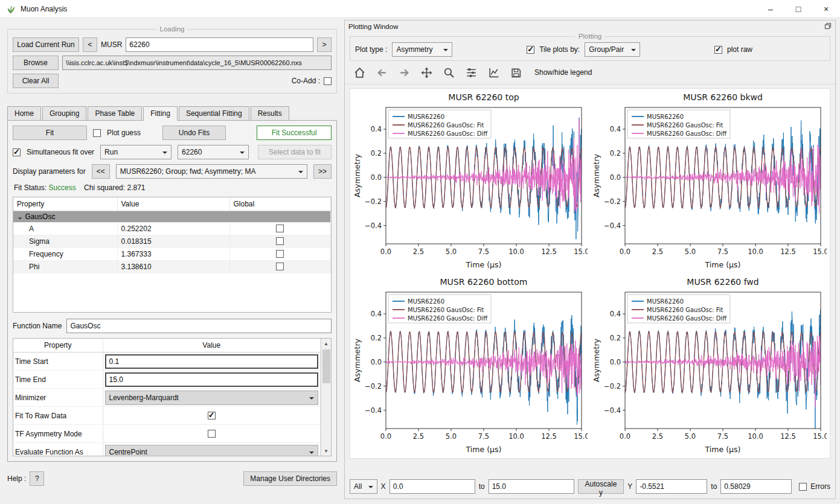  I want to click on tile-plots-checkbox, so click(530, 49).